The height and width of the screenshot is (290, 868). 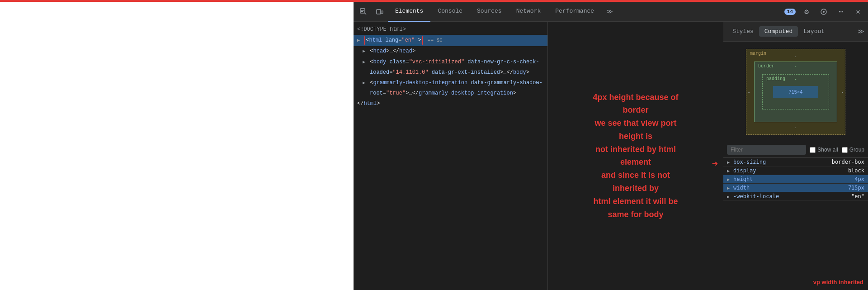 What do you see at coordinates (380, 12) in the screenshot?
I see `device-toggle-icon` at bounding box center [380, 12].